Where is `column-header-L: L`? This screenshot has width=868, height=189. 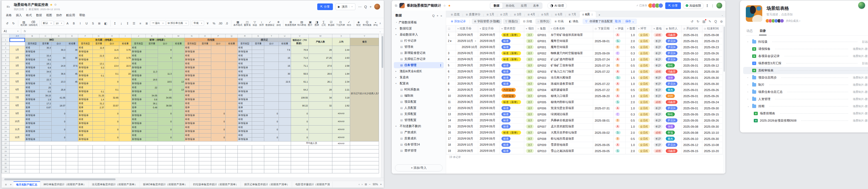
column-header-L: L is located at coordinates (165, 36).